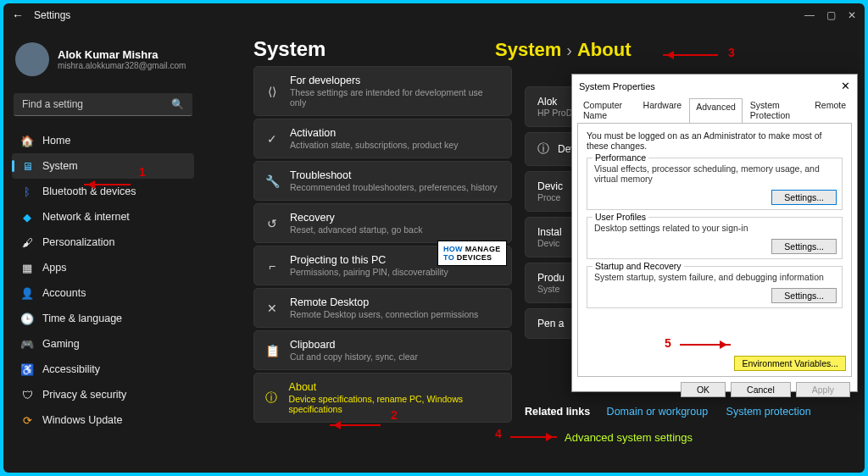  What do you see at coordinates (103, 344) in the screenshot?
I see `sidebar-item-gaming: 🎮Gaming` at bounding box center [103, 344].